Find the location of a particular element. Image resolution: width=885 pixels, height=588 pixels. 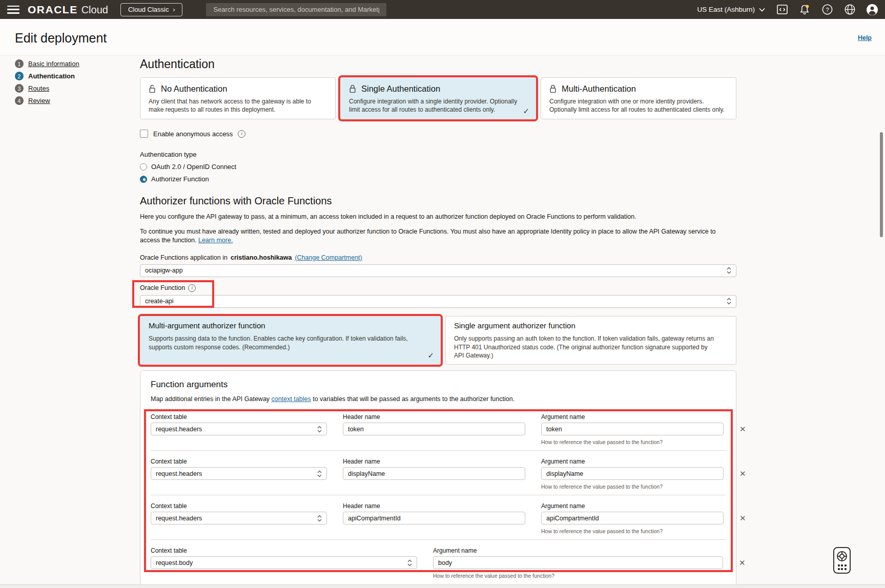

single-argument-card: Single argument authorizer function Only… is located at coordinates (591, 340).